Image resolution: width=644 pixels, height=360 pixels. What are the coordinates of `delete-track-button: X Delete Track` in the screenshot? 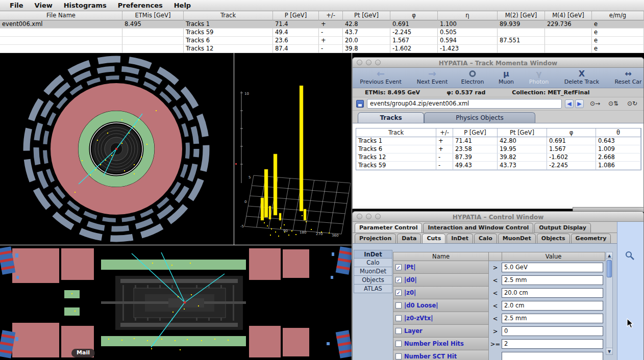 It's located at (582, 77).